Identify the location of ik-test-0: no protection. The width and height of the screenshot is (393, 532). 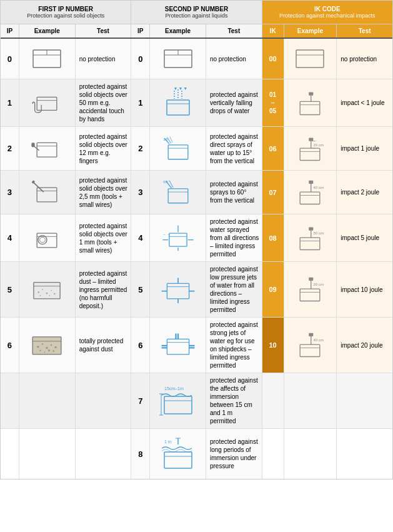
(365, 59).